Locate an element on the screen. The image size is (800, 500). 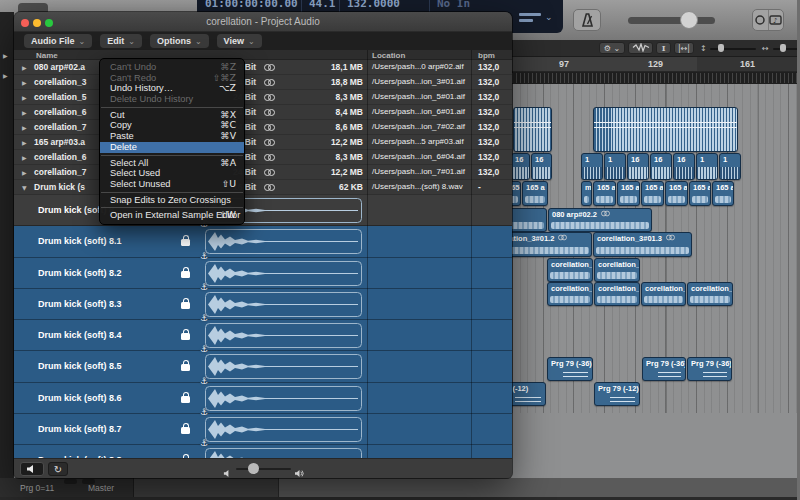
arrange-region: ellation_3#01.2 is located at coordinates (552, 244).